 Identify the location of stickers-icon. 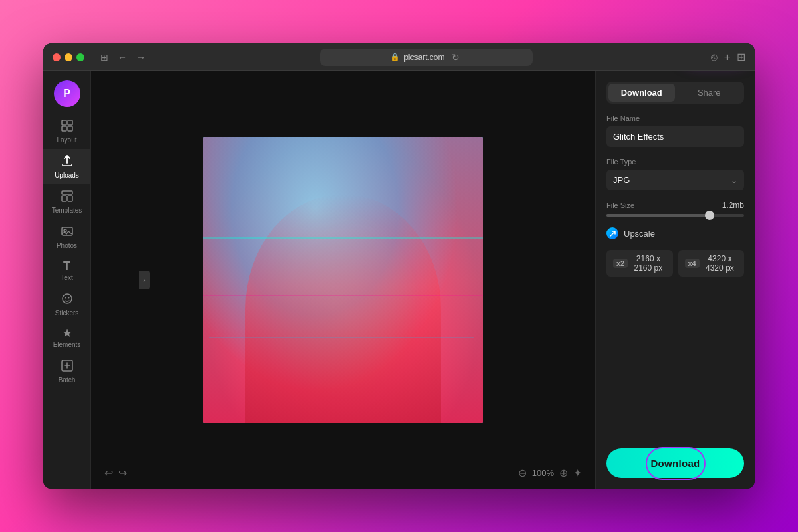
(67, 299).